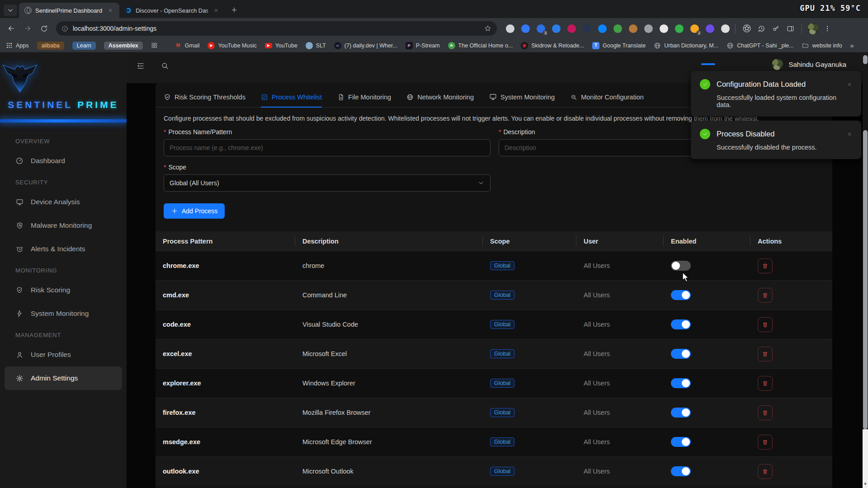 The height and width of the screenshot is (488, 868). Describe the element at coordinates (852, 46) in the screenshot. I see `bookmark-item: »` at that location.